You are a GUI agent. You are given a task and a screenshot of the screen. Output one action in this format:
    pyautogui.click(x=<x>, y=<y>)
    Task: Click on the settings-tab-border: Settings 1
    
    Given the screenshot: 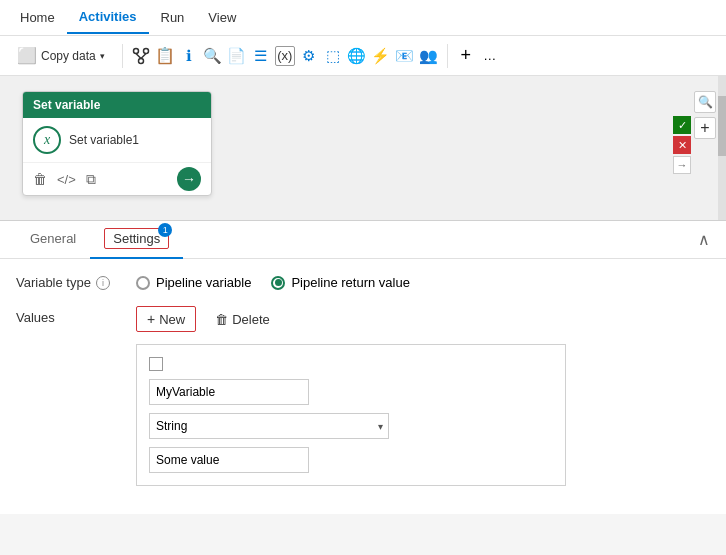 What is the action you would take?
    pyautogui.click(x=136, y=238)
    